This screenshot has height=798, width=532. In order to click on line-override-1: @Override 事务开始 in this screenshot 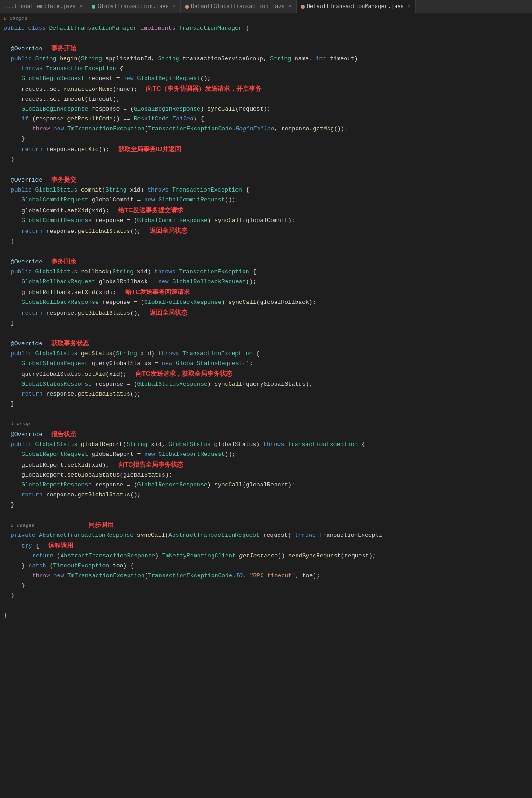, I will do `click(263, 49)`.